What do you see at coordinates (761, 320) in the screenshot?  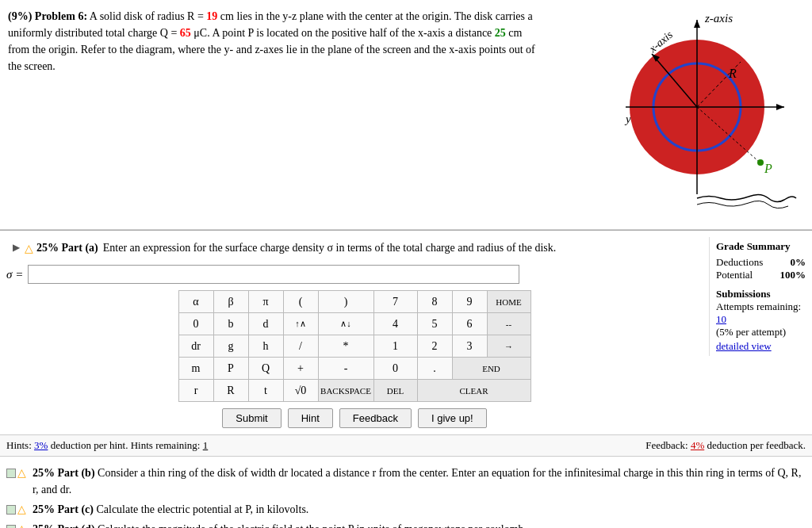 I see `grade-submissions: Submissions Attempts remaining: 10 (5% p…` at bounding box center [761, 320].